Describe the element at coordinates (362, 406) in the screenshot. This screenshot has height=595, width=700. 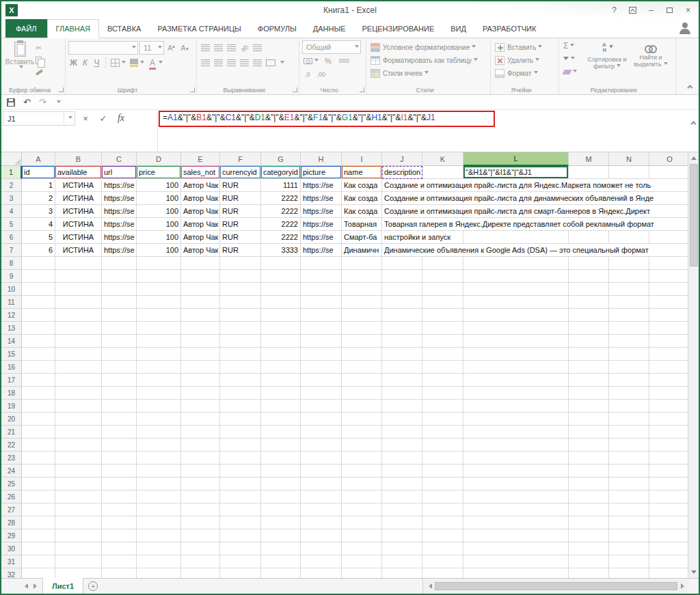
I see `cell-I19` at that location.